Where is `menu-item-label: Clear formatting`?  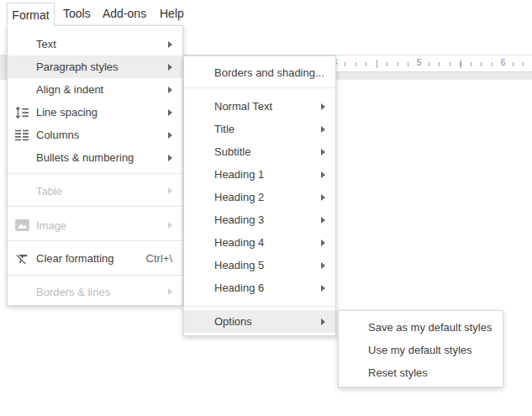
menu-item-label: Clear formatting is located at coordinates (75, 259).